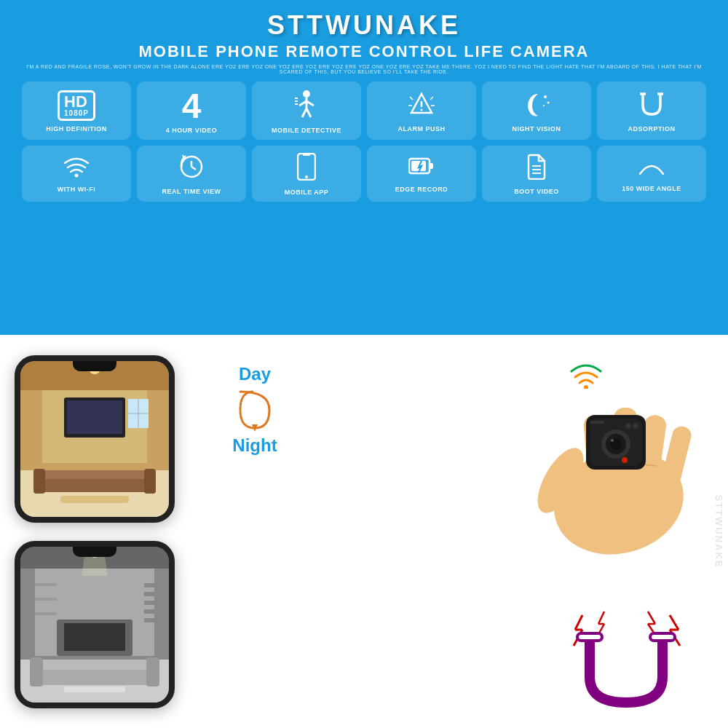 This screenshot has height=728, width=728. What do you see at coordinates (422, 189) in the screenshot?
I see `feature-edge-label: EDGE RECORD` at bounding box center [422, 189].